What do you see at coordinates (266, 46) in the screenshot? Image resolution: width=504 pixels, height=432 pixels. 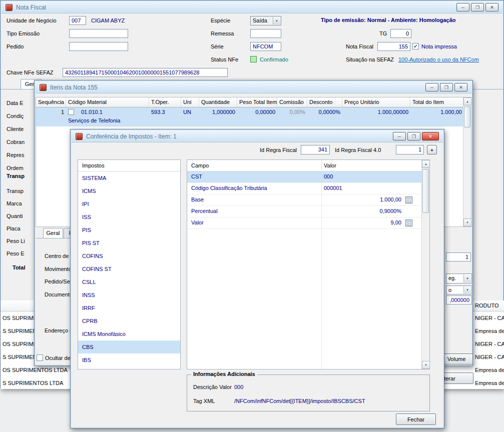 I see `serie-field: NFCOM` at bounding box center [266, 46].